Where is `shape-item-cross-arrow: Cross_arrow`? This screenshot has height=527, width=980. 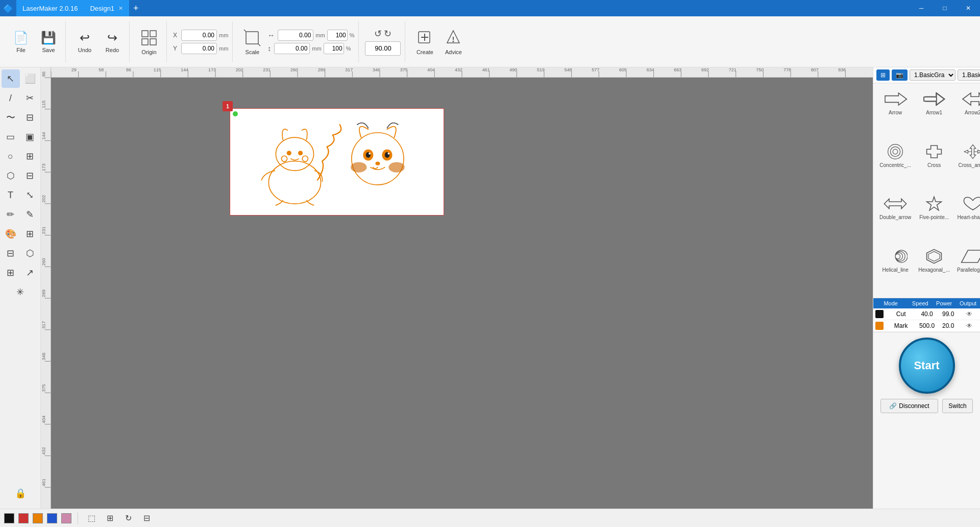
shape-item-cross-arrow: Cross_arrow is located at coordinates (968, 164).